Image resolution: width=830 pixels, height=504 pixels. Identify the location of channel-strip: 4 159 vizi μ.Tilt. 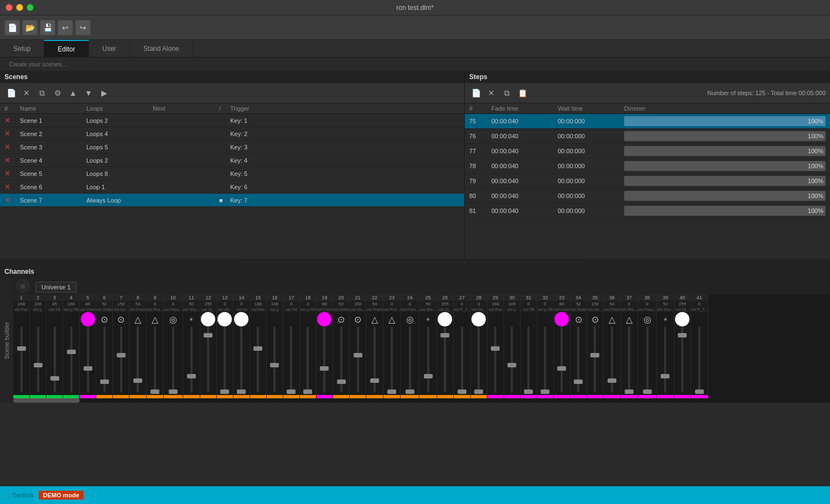
(71, 346).